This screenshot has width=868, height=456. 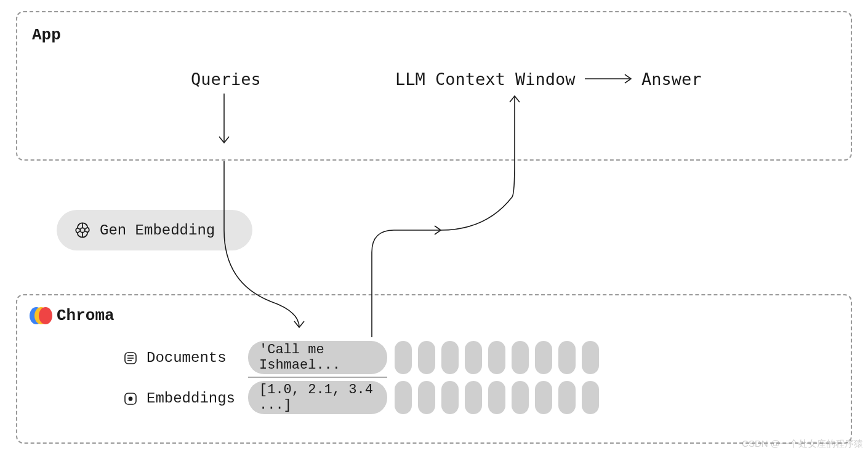 What do you see at coordinates (72, 316) in the screenshot?
I see `chroma-title: Chroma` at bounding box center [72, 316].